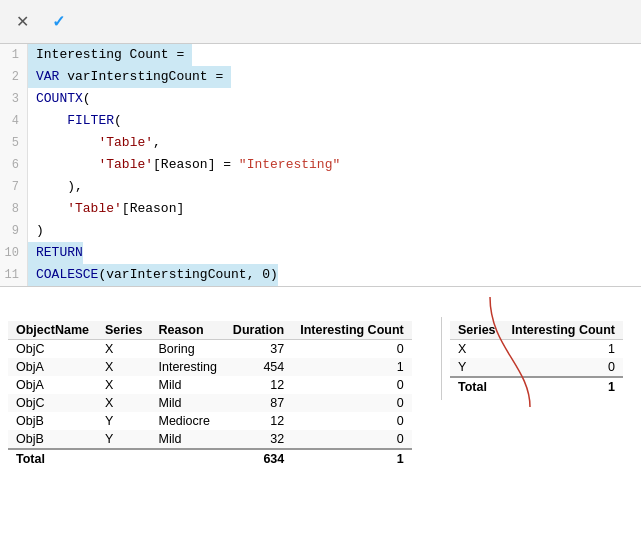  Describe the element at coordinates (14, 55) in the screenshot. I see `line-number: 1` at that location.